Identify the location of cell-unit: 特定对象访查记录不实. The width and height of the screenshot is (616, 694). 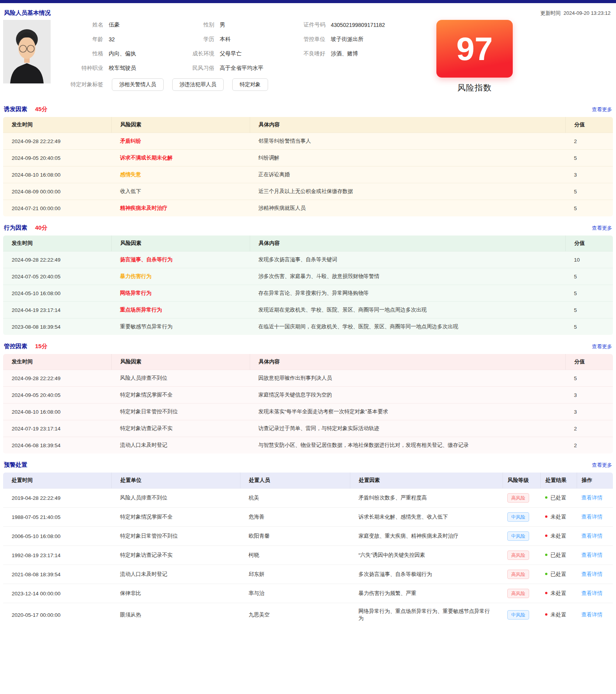
(176, 555).